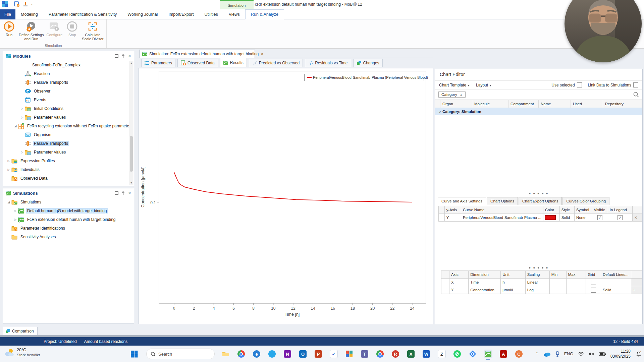 This screenshot has height=362, width=644. Describe the element at coordinates (68, 211) in the screenshot. I see `tree-item-default-human-igg-model-with-target-binding: ▷Default human IgG model with target bin…` at that location.